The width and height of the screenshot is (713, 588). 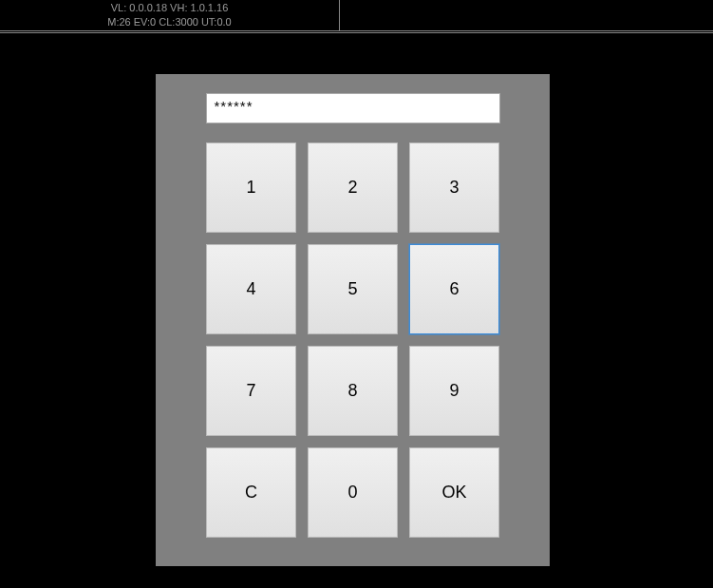 I want to click on pin-display: ******, so click(x=353, y=108).